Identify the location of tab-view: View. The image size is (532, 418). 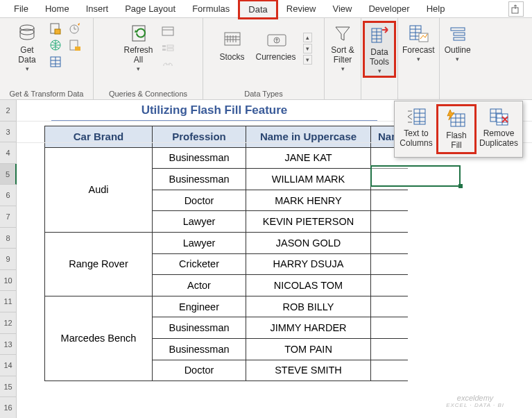
(342, 8).